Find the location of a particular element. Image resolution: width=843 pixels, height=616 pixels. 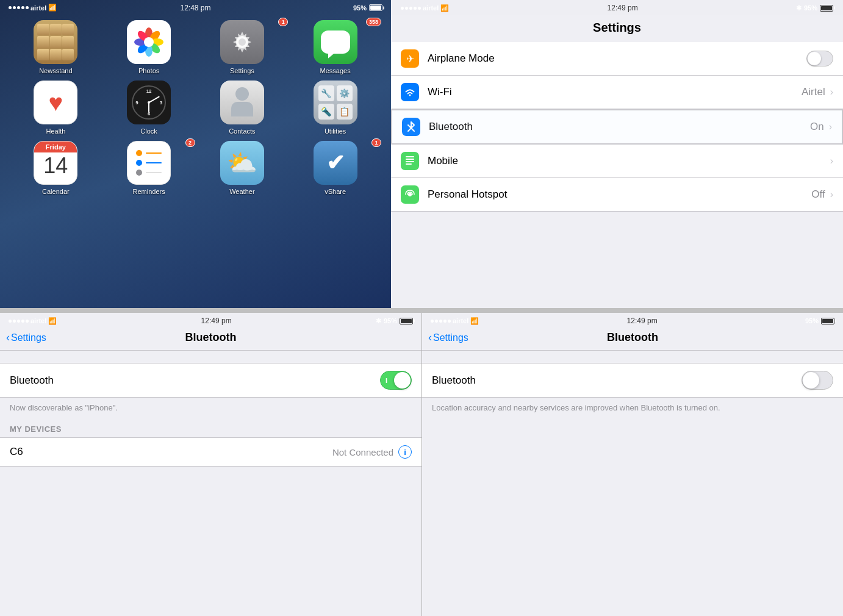

bt-left-battery-pct: 95% is located at coordinates (390, 321).